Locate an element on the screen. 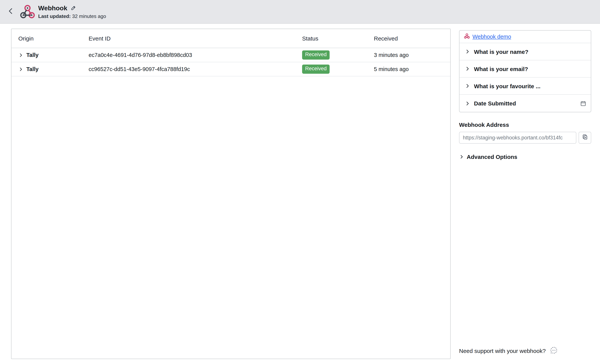 This screenshot has height=364, width=600. webhook-address-row is located at coordinates (525, 138).